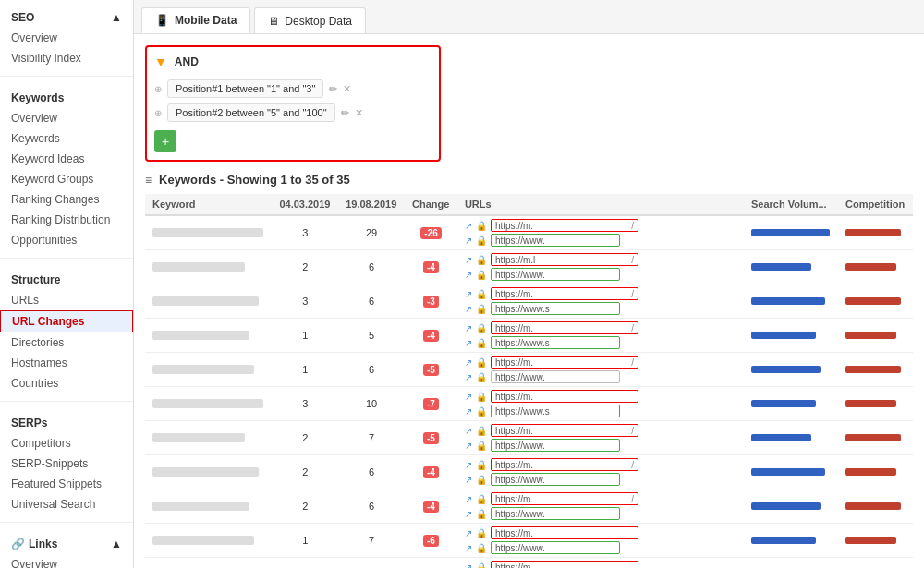 This screenshot has height=568, width=924. I want to click on drag-handle-1: ⊕, so click(158, 89).